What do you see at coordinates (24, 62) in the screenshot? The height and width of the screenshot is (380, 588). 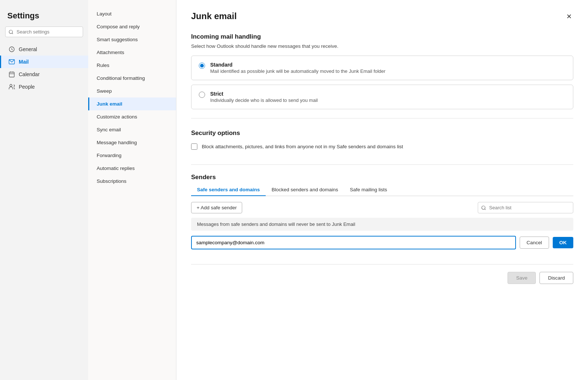 I see `nav-mail-label: Mail` at bounding box center [24, 62].